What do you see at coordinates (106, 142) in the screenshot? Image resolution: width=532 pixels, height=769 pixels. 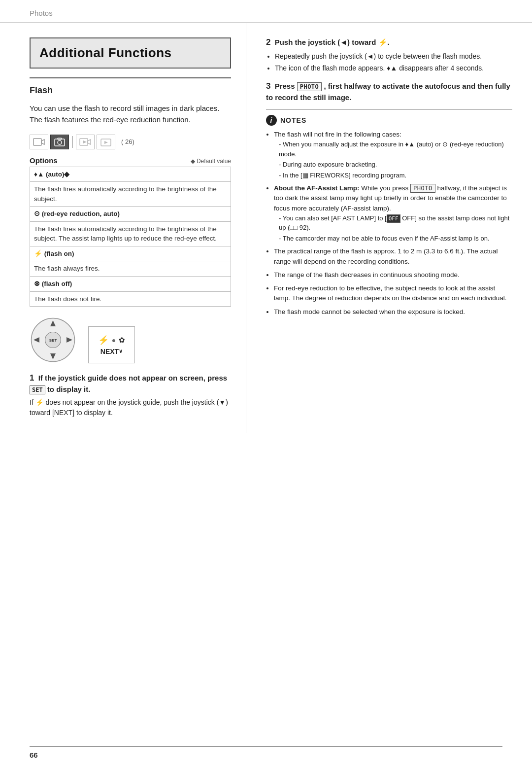 I see `mode-icon-playback-photo` at bounding box center [106, 142].